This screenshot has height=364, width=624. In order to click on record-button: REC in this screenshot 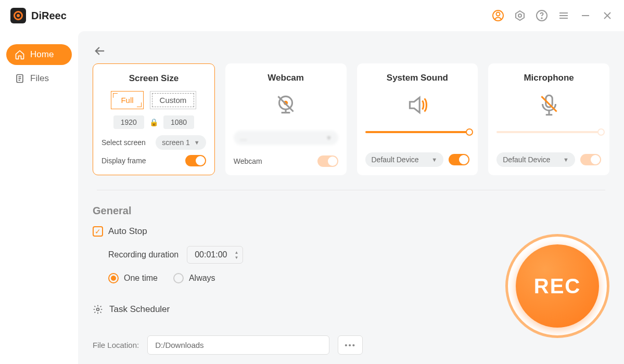, I will do `click(557, 286)`.